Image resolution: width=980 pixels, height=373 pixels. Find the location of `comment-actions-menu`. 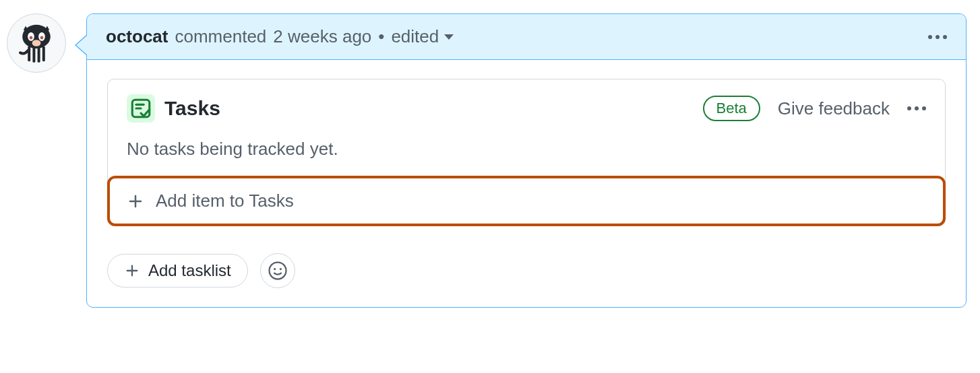

comment-actions-menu is located at coordinates (938, 37).